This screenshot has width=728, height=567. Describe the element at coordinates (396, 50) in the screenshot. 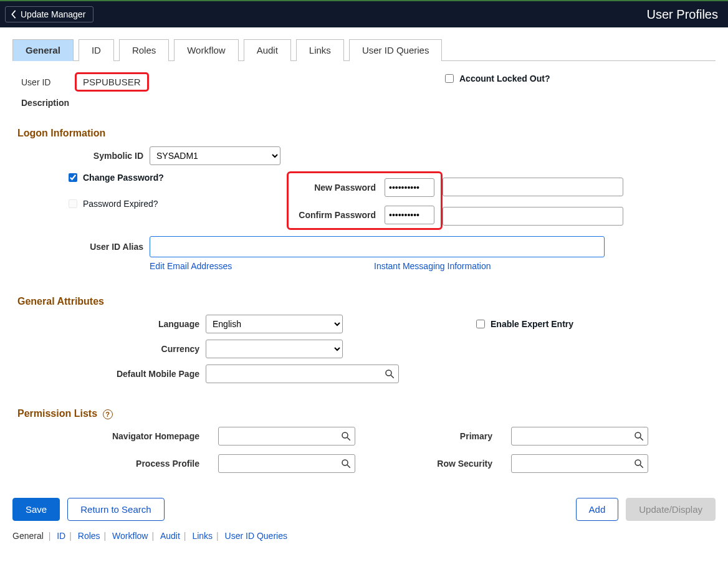

I see `tab-user-id-queries: User ID Queries` at that location.